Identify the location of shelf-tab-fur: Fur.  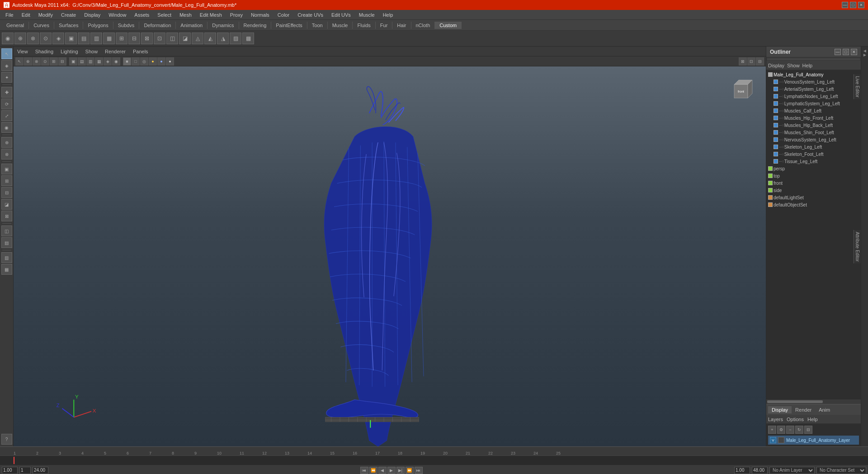
(384, 25).